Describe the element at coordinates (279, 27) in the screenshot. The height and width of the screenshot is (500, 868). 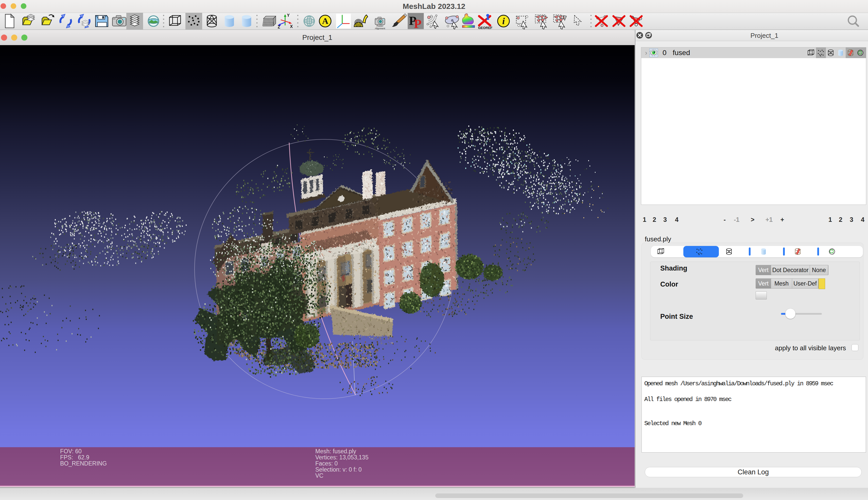
I see `svg-text: Z` at that location.